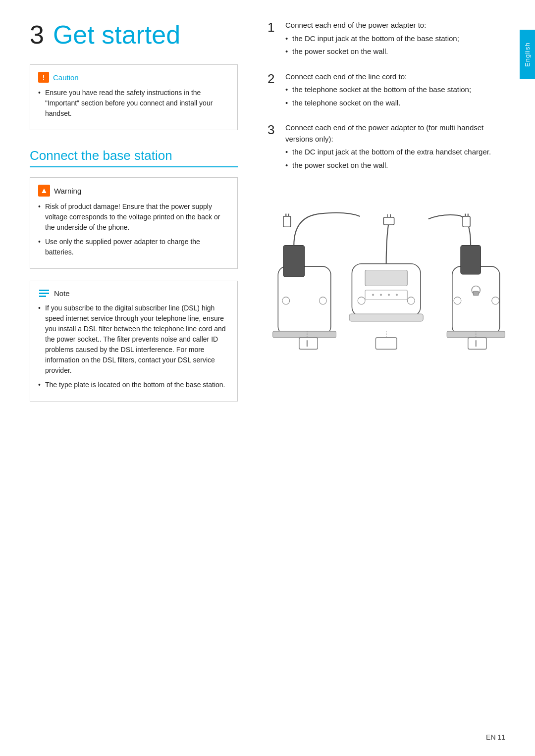  I want to click on caution-item: Ensure you have read the safety instruct…, so click(134, 103).